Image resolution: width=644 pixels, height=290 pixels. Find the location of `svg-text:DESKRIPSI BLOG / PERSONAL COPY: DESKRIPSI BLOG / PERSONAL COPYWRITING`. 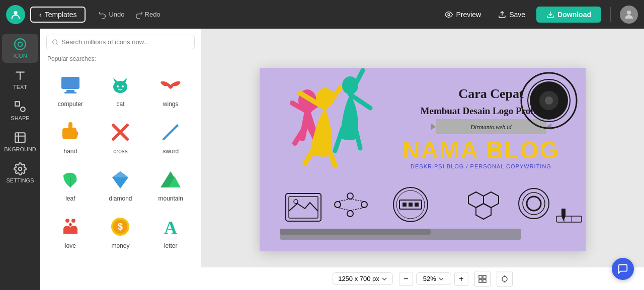

svg-text:DESKRIPSI BLOG / PERSONAL COPY: DESKRIPSI BLOG / PERSONAL COPYWRITING is located at coordinates (481, 166).